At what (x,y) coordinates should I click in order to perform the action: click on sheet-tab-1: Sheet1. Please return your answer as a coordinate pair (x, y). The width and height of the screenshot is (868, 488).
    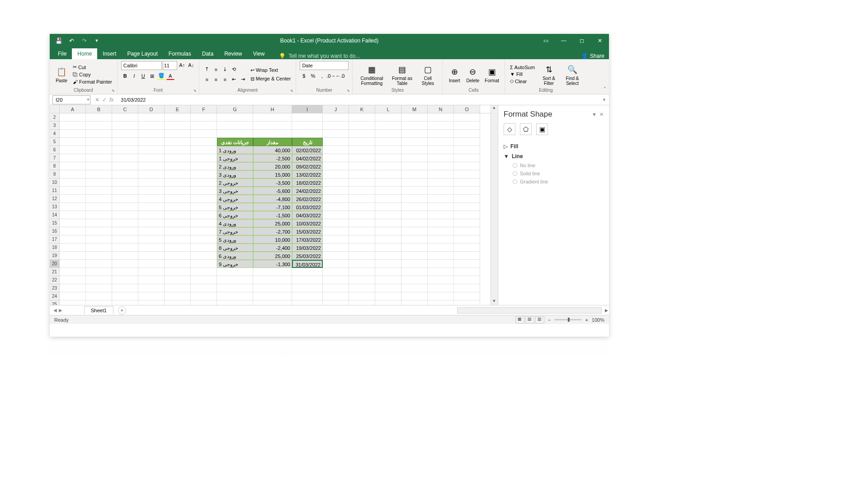
    Looking at the image, I should click on (99, 310).